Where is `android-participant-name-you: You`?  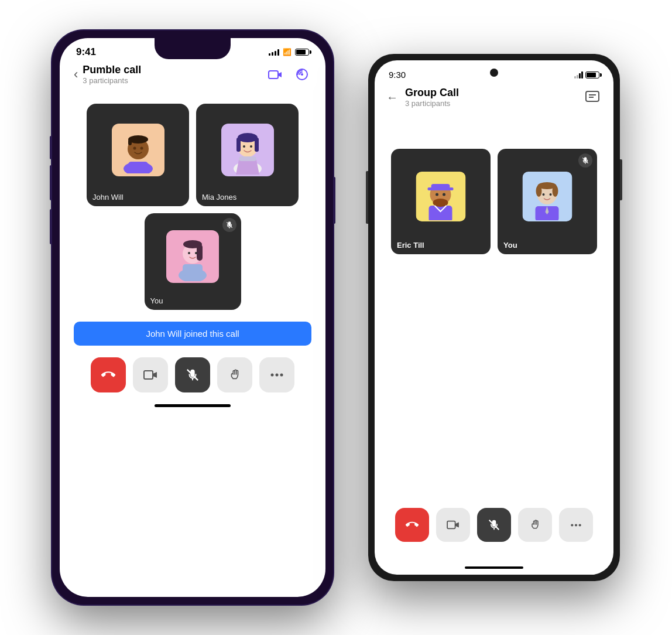
android-participant-name-you: You is located at coordinates (510, 245).